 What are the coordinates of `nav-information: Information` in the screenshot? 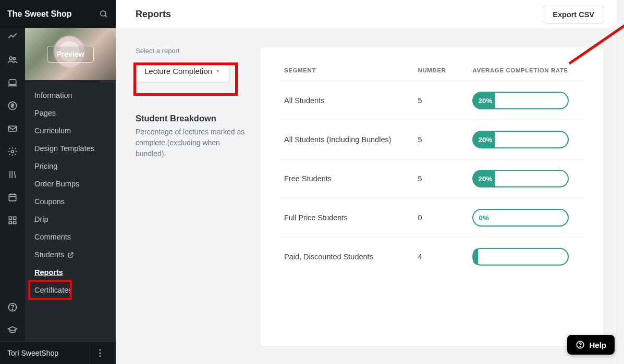 It's located at (70, 95).